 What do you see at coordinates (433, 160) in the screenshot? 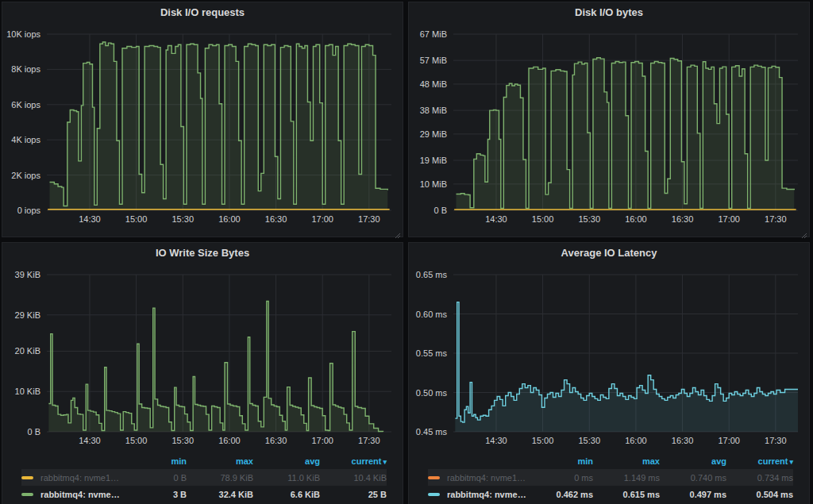
I see `y-tick-label: 19 MiB` at bounding box center [433, 160].